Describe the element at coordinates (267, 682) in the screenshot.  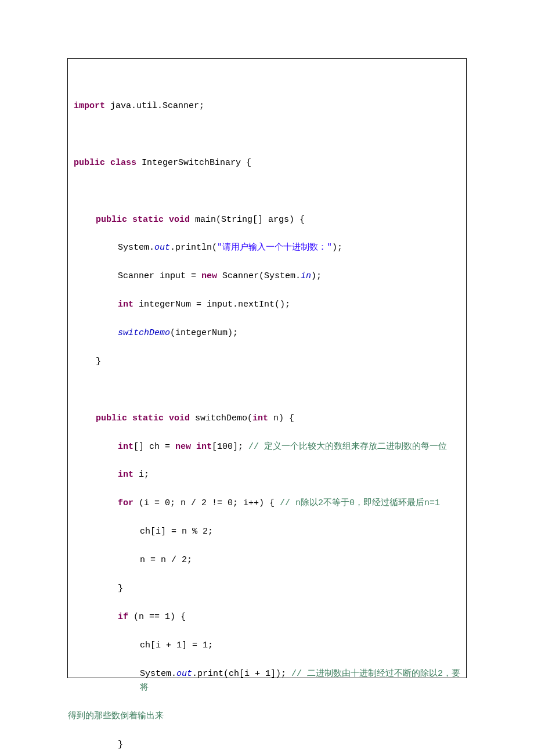
I see `code-line: System.out.print(ch[i + 1]); // 二进制数由十进制…` at that location.